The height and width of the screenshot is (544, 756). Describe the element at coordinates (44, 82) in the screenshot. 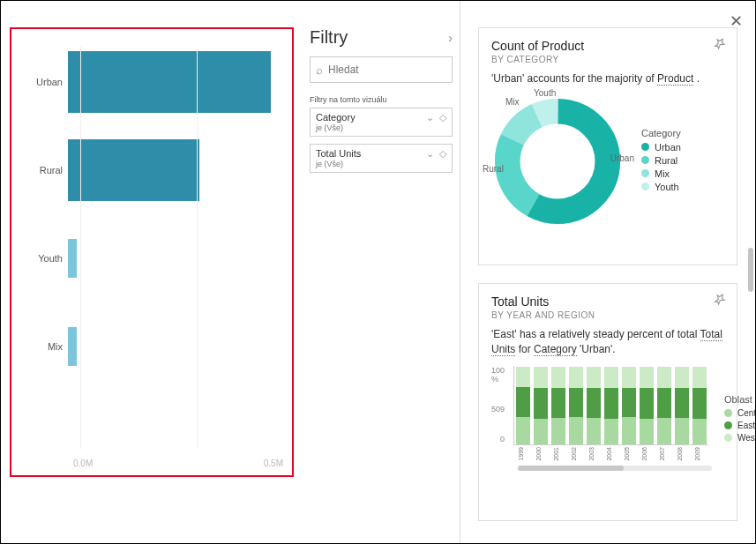

I see `bar-label: Urban` at that location.